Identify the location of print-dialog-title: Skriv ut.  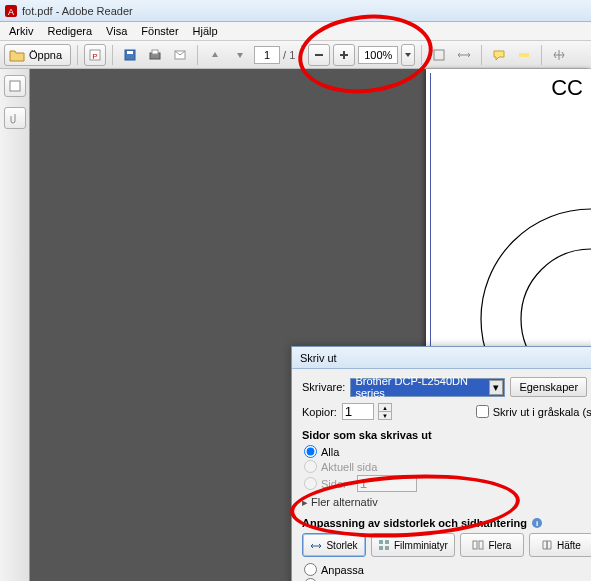
(442, 358).